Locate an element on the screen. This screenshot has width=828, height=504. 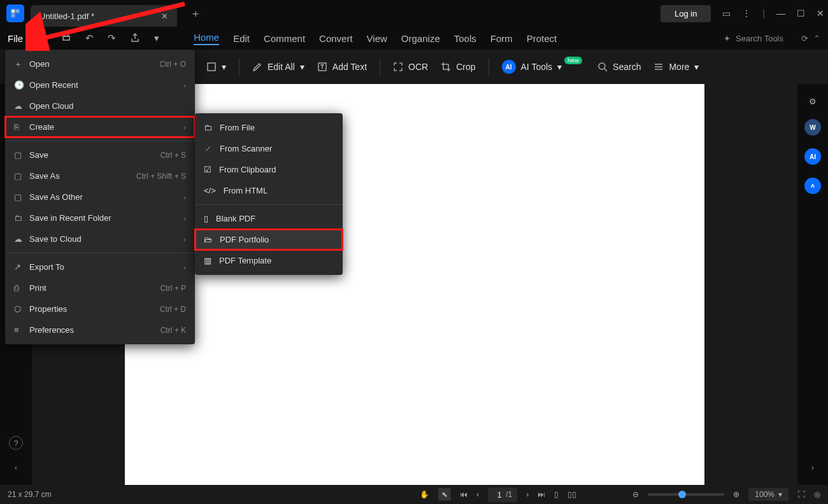
statusbar: 21 x 29.7 cm ✋ ⬉ ⏮ ‹ /1 › ⏭ ▯ ▯▯ ⊖ ⊕ 100… is located at coordinates (414, 494).